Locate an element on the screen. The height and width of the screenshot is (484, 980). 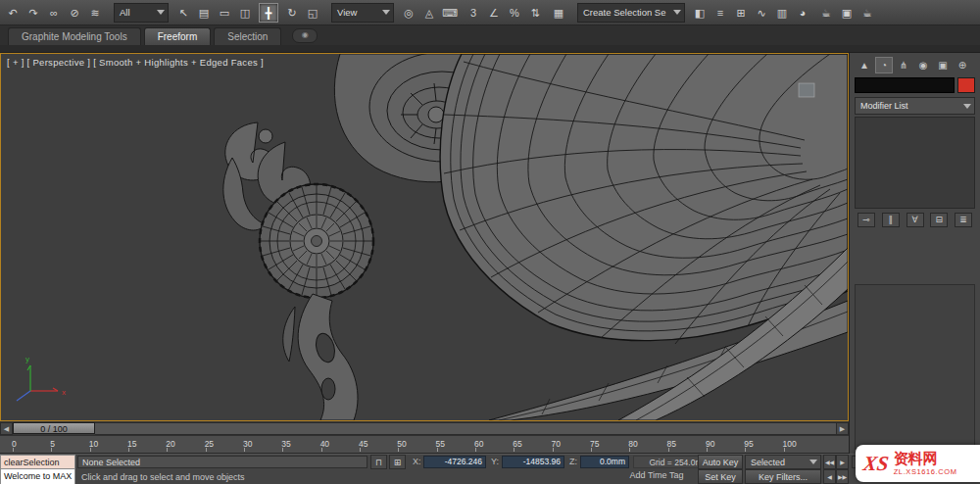
maxscript-listener-line: Welcome to MAX is located at coordinates (37, 476).